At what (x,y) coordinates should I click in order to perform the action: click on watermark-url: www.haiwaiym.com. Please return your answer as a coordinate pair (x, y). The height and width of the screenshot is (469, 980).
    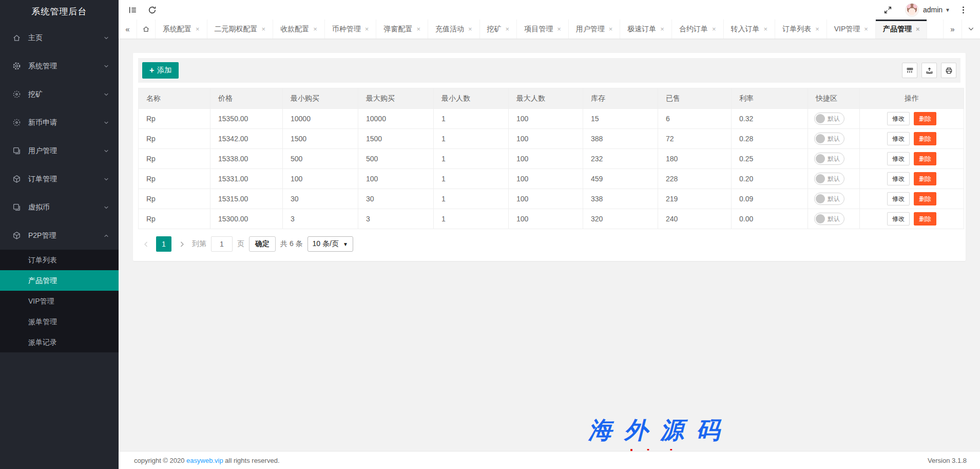
    Looking at the image, I should click on (660, 449).